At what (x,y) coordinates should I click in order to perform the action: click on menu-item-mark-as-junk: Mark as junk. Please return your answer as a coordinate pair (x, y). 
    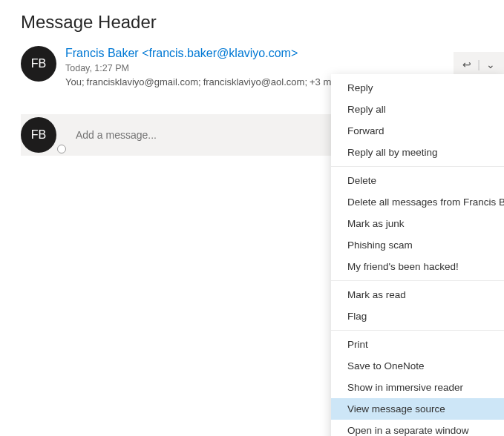
    Looking at the image, I should click on (417, 224).